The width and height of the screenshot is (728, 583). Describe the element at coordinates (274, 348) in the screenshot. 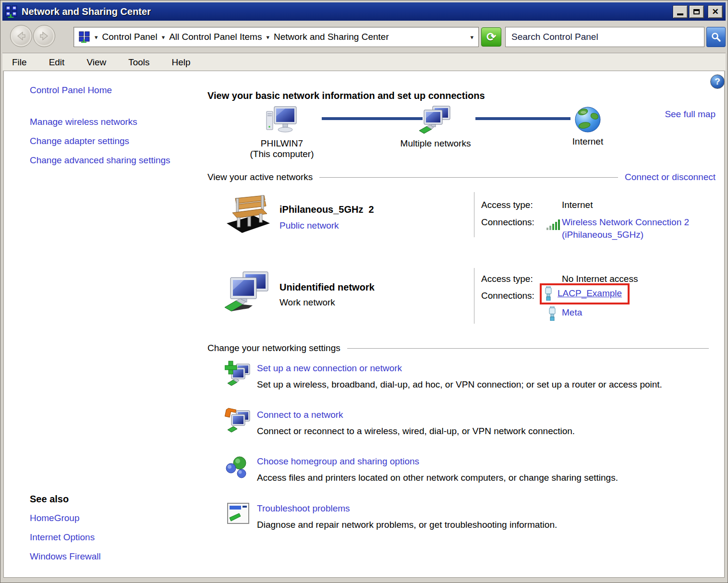

I see `networking-settings-title: Change your networking settings` at that location.